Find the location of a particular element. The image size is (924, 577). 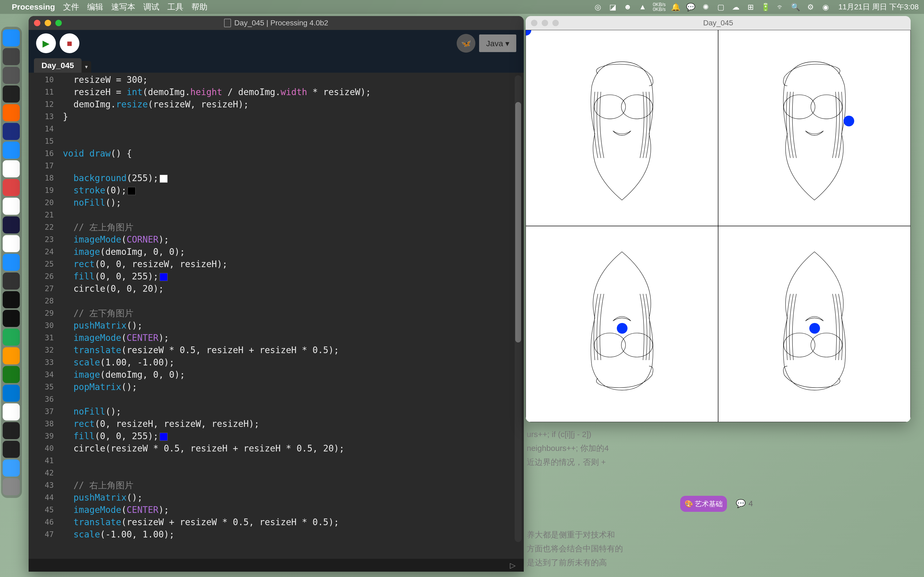

menu-debug: 调试 is located at coordinates (151, 7).